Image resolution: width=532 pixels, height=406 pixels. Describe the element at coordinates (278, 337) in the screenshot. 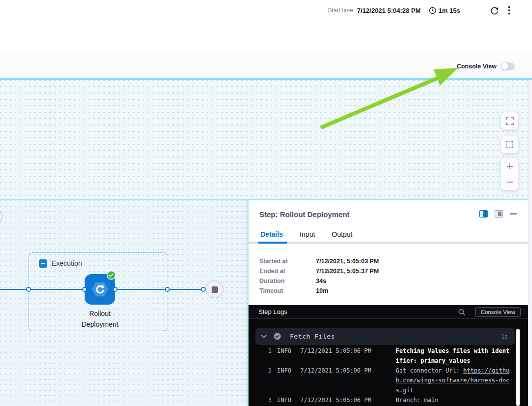

I see `check-circle-icon` at that location.